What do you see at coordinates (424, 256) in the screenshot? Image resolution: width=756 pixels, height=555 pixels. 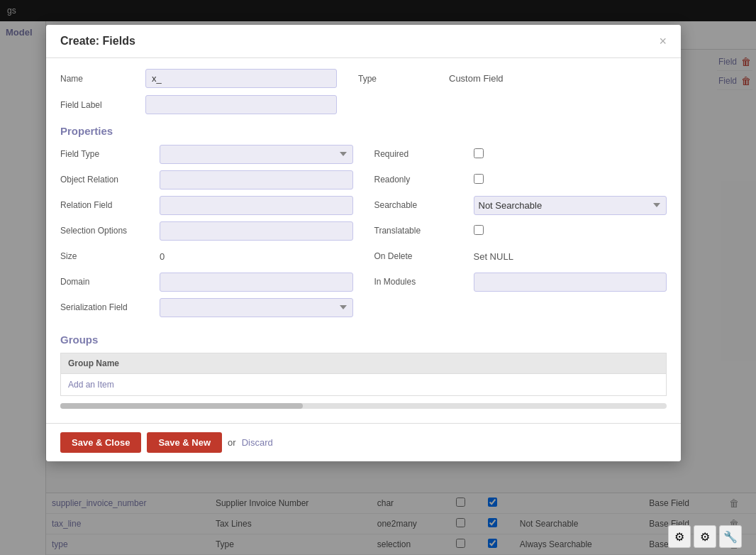 I see `on-delete-label: On Delete` at bounding box center [424, 256].